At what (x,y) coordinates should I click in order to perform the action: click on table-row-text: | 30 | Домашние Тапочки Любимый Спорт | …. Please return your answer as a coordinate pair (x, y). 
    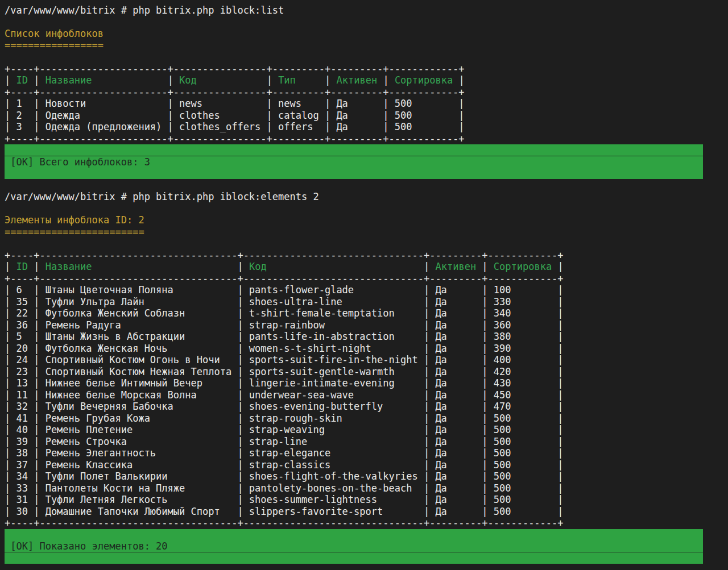
    Looking at the image, I should click on (284, 511).